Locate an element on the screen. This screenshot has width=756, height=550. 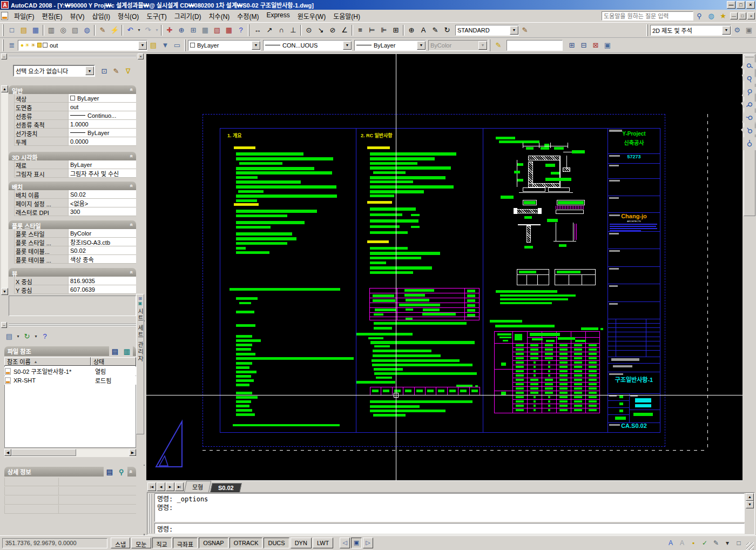
dim-linear-icon: ↔ is located at coordinates (258, 30).